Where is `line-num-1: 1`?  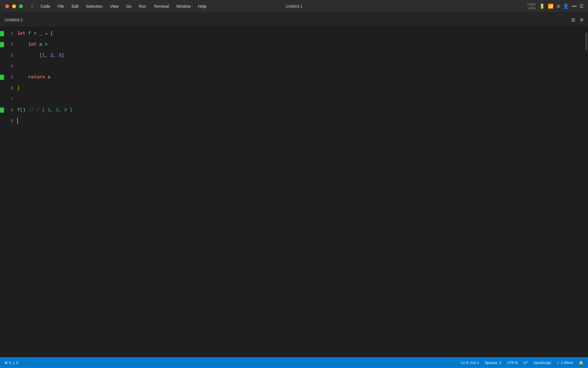
line-num-1: 1 is located at coordinates (10, 34).